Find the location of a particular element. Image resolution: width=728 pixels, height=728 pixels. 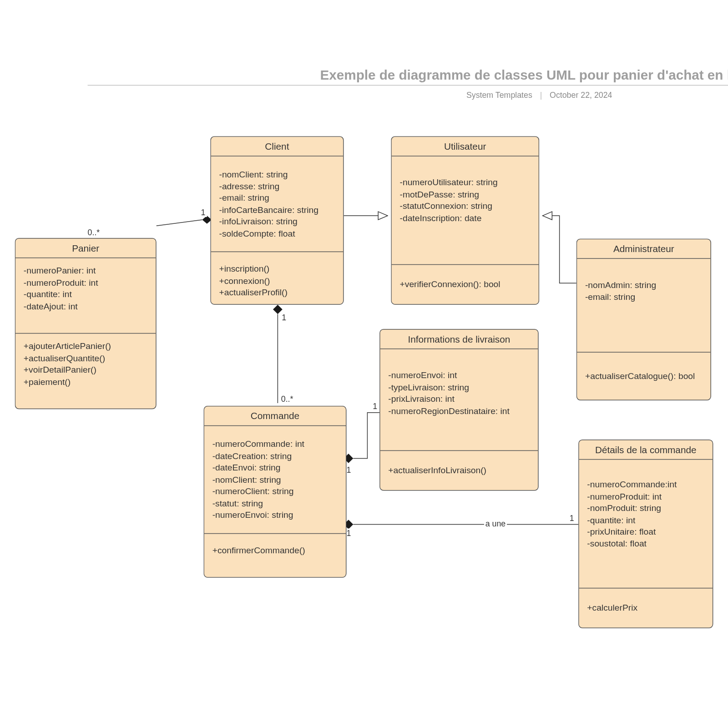

attributes: -numeroUtilisateur: string -motDePasse: … is located at coordinates (465, 211).